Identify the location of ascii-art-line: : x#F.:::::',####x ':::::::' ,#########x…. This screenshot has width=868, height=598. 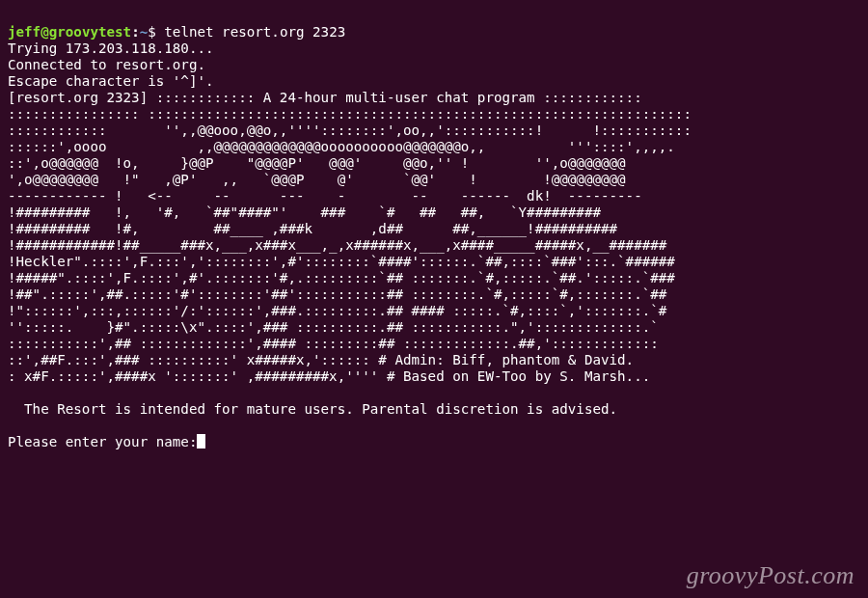
(329, 376).